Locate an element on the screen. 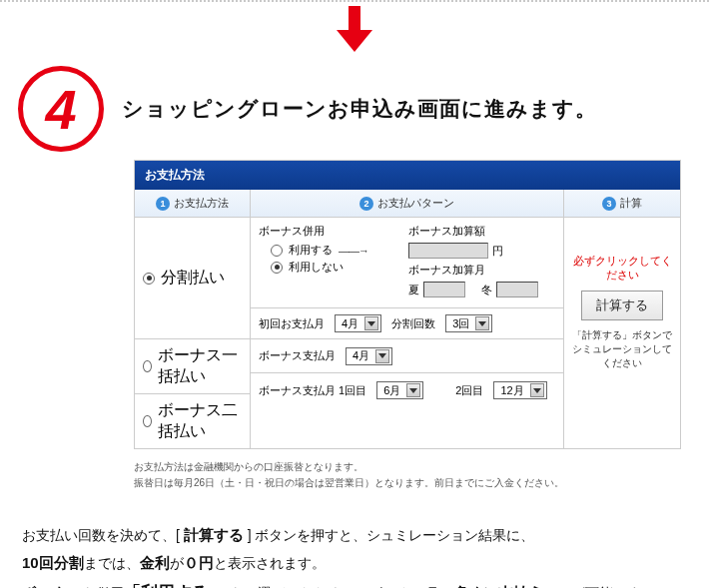  bonus-addamt-input is located at coordinates (448, 251).